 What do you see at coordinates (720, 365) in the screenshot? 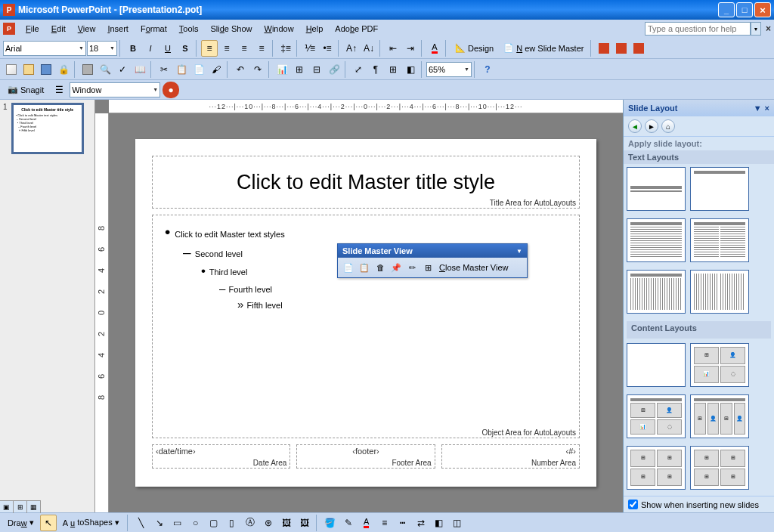
I see `layout-content: ⊞👤📊◌` at bounding box center [720, 365].